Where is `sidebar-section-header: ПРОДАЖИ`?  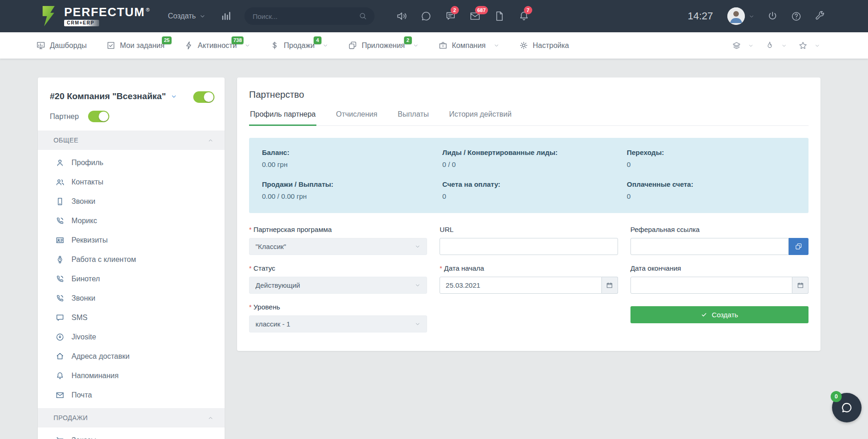
sidebar-section-header: ПРОДАЖИ is located at coordinates (131, 418).